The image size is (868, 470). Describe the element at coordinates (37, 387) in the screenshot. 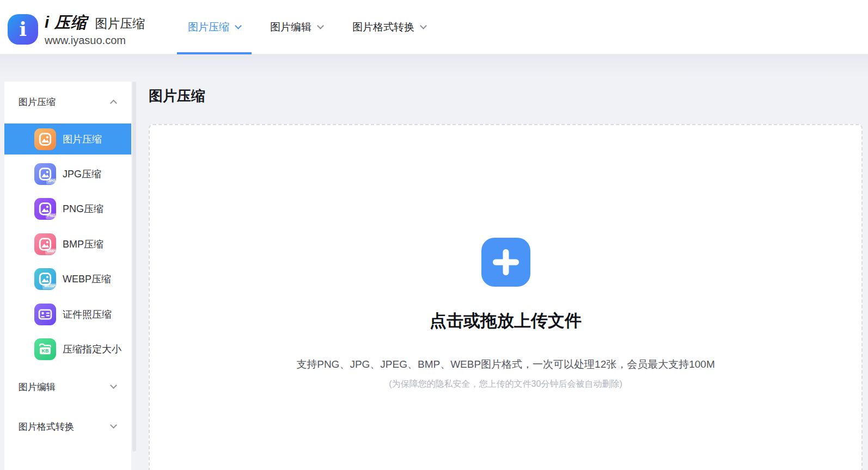

I see `sidebar-section-label: 图片编辑` at that location.